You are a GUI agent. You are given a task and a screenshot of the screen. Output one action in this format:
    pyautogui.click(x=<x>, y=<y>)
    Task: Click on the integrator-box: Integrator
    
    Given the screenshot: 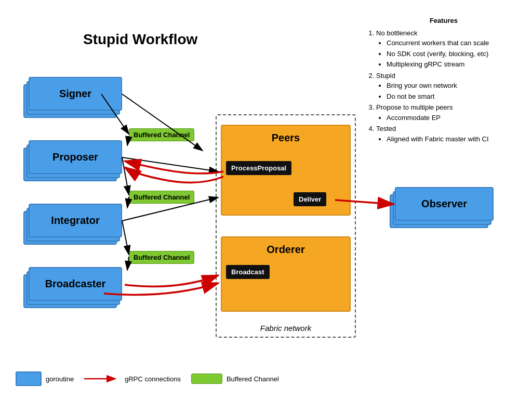 What is the action you would take?
    pyautogui.click(x=75, y=220)
    